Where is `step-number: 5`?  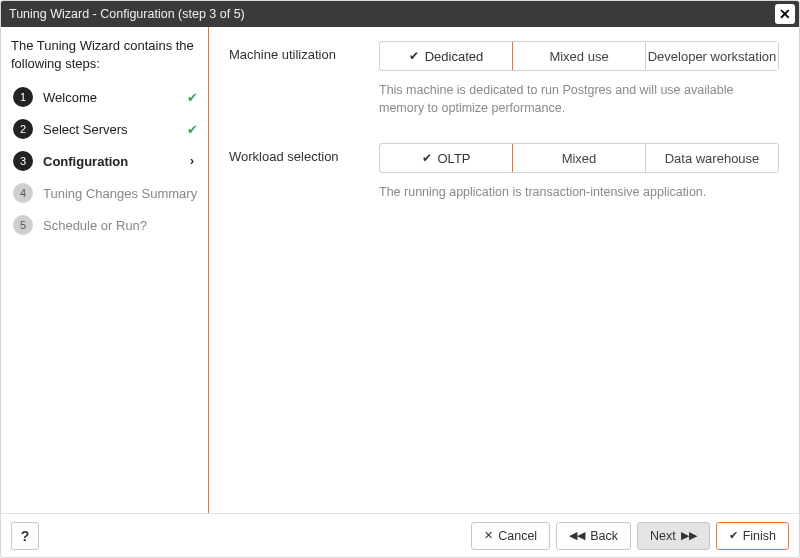 step-number: 5 is located at coordinates (23, 225).